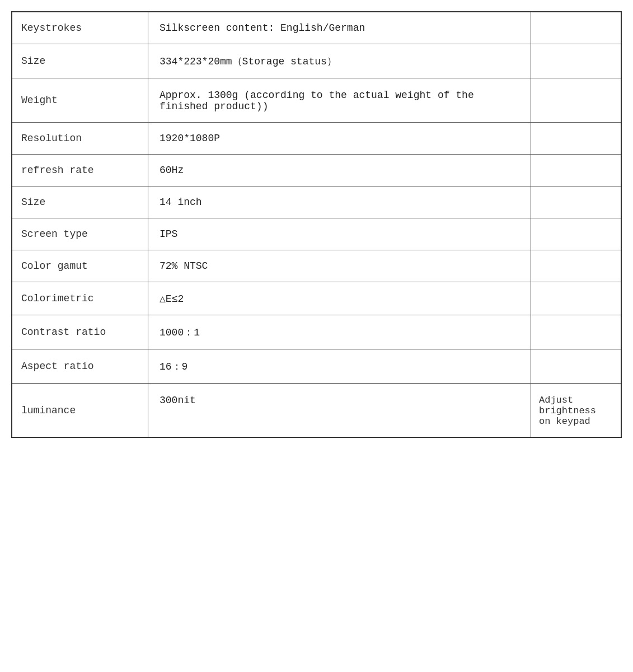 This screenshot has width=633, height=672. I want to click on cell-value-screen-type: IPS, so click(340, 234).